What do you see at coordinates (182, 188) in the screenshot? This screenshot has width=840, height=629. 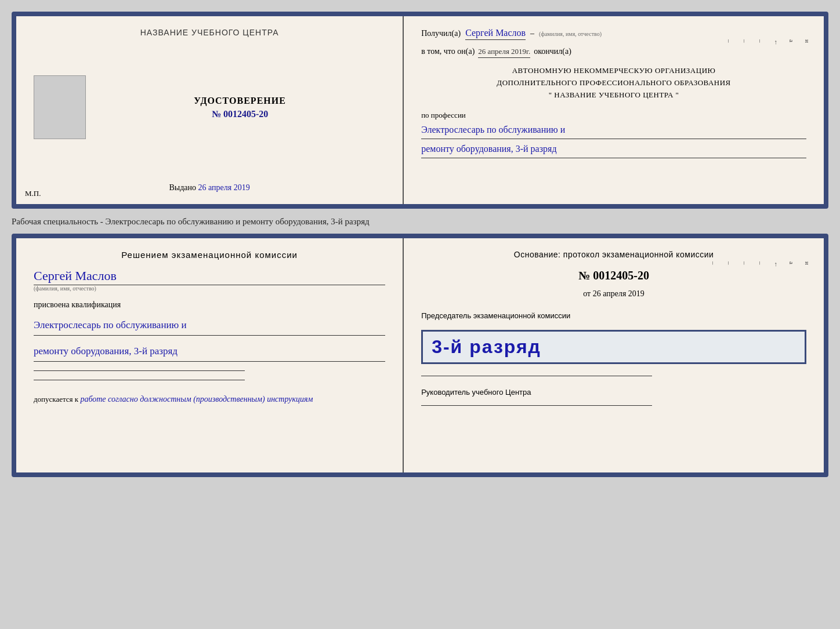 I see `issued-label: Выдано` at bounding box center [182, 188].